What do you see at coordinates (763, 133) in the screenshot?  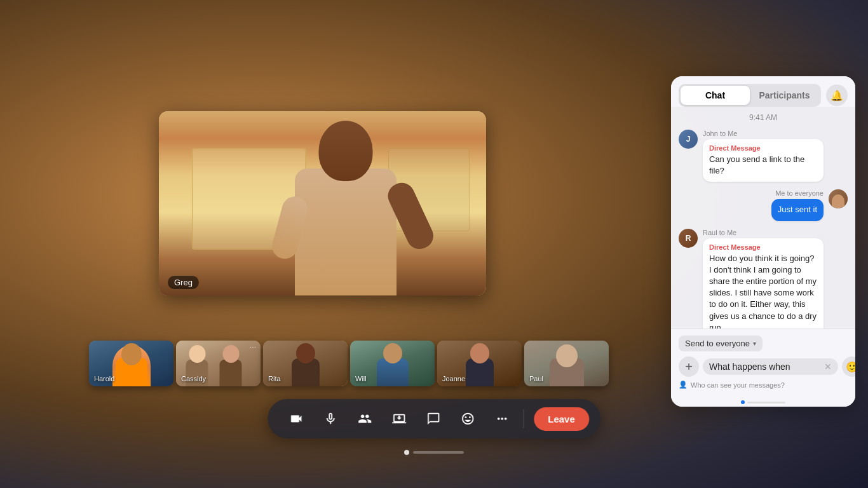 I see `msg-sender-john: John to Me` at bounding box center [763, 133].